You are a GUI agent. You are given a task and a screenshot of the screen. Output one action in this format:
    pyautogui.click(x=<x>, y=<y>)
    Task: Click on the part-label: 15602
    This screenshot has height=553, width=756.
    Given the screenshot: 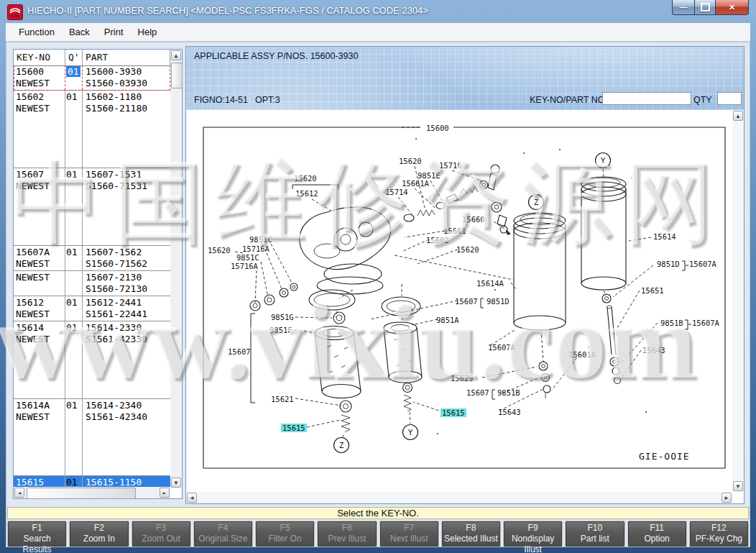 What is the action you would take?
    pyautogui.click(x=438, y=240)
    